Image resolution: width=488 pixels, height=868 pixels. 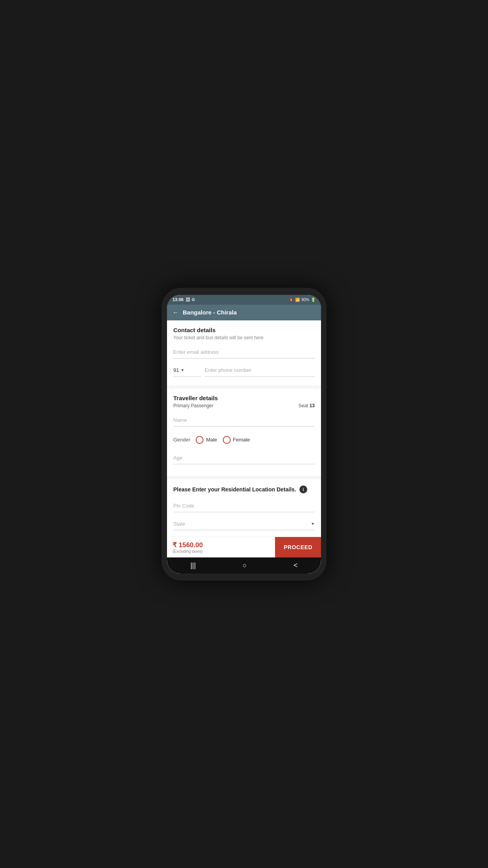 What do you see at coordinates (295, 565) in the screenshot?
I see `back-nav-icon: <` at bounding box center [295, 565].